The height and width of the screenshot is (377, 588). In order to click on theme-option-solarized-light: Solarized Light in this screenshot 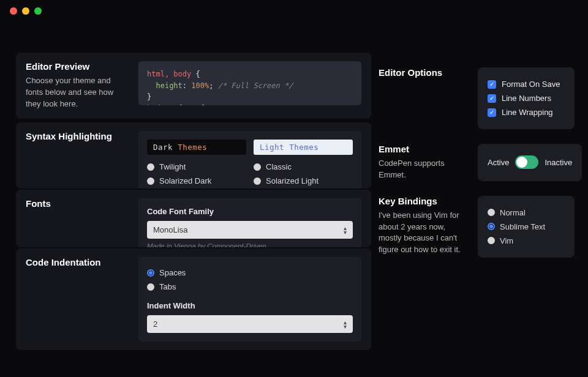, I will do `click(303, 181)`.